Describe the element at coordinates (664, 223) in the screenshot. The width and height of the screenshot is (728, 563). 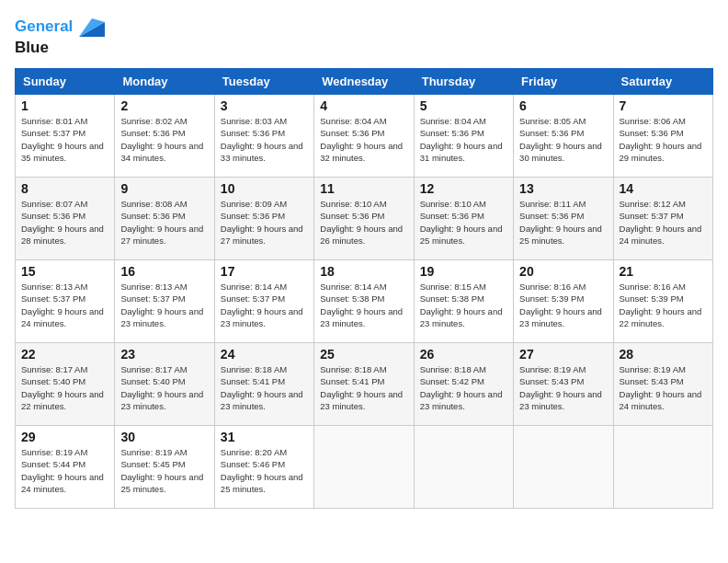
I see `day-detail: Sunrise: 8:12 AM Sunset: 5:37 PM Dayligh…` at that location.